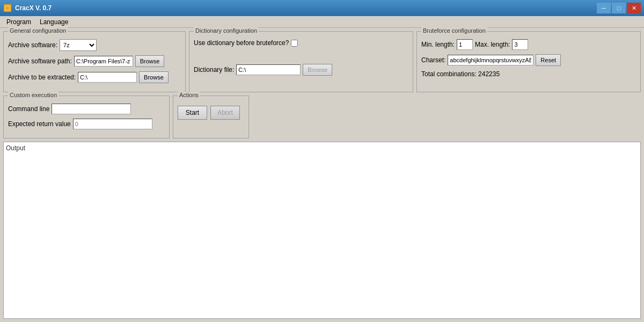 Image resolution: width=644 pixels, height=322 pixels. Describe the element at coordinates (548, 60) in the screenshot. I see `charset-reset-button: Reset` at that location.